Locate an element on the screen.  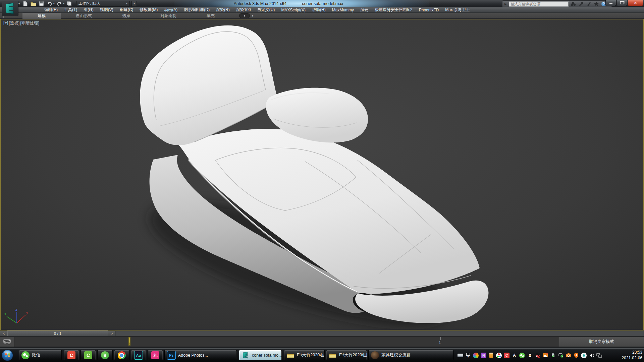
menu-modifiers: 修改器(M) is located at coordinates (149, 10).